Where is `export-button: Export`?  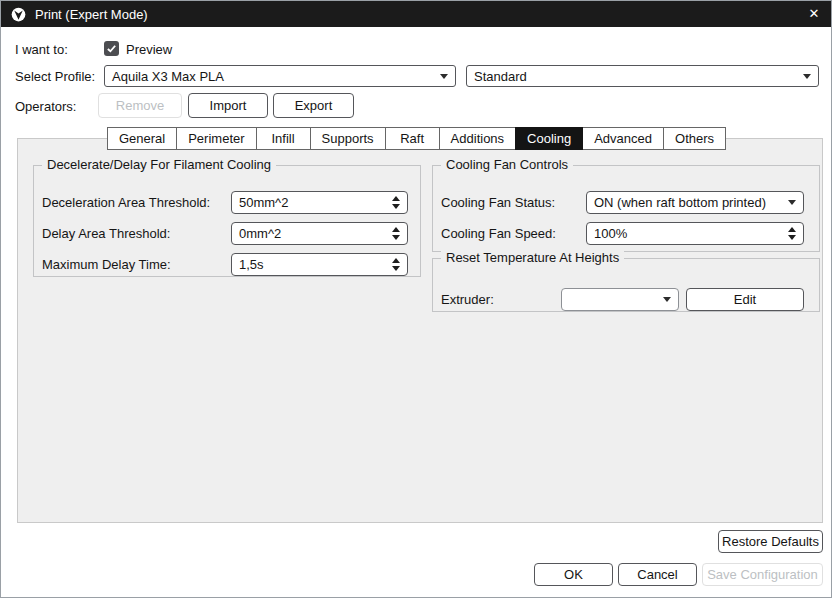 export-button: Export is located at coordinates (314, 106).